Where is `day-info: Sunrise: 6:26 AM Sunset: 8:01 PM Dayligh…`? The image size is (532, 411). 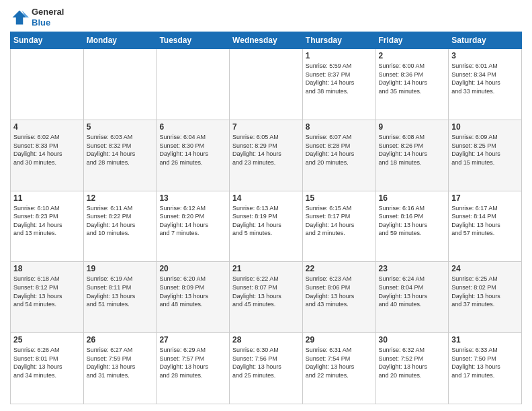
day-info: Sunrise: 6:26 AM Sunset: 8:01 PM Dayligh… is located at coordinates (47, 363).